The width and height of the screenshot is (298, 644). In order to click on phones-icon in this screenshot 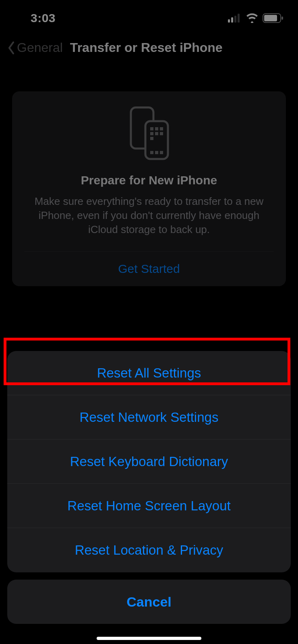, I will do `click(149, 133)`.